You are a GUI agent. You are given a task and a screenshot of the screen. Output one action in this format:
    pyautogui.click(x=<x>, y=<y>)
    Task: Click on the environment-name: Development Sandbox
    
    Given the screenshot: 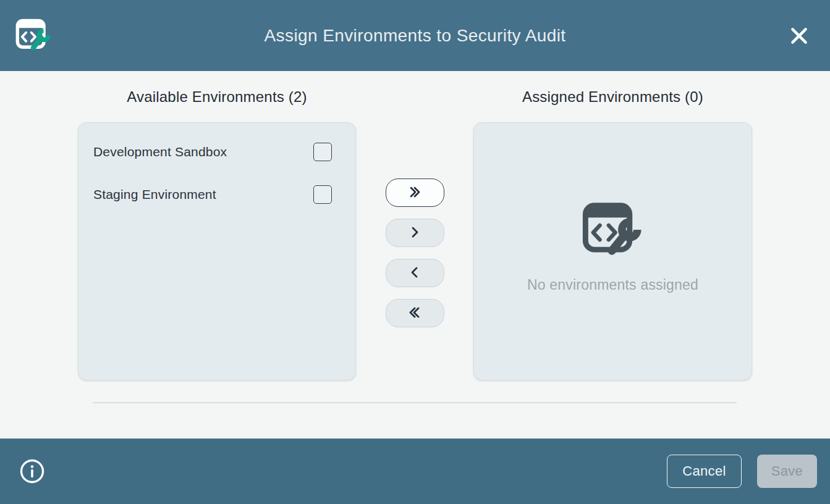 What is the action you would take?
    pyautogui.click(x=160, y=152)
    